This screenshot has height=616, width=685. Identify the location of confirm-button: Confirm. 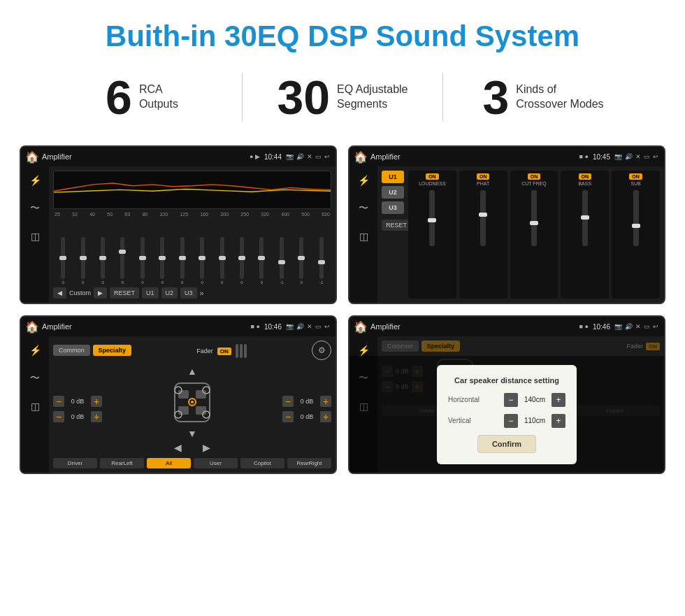
(507, 444).